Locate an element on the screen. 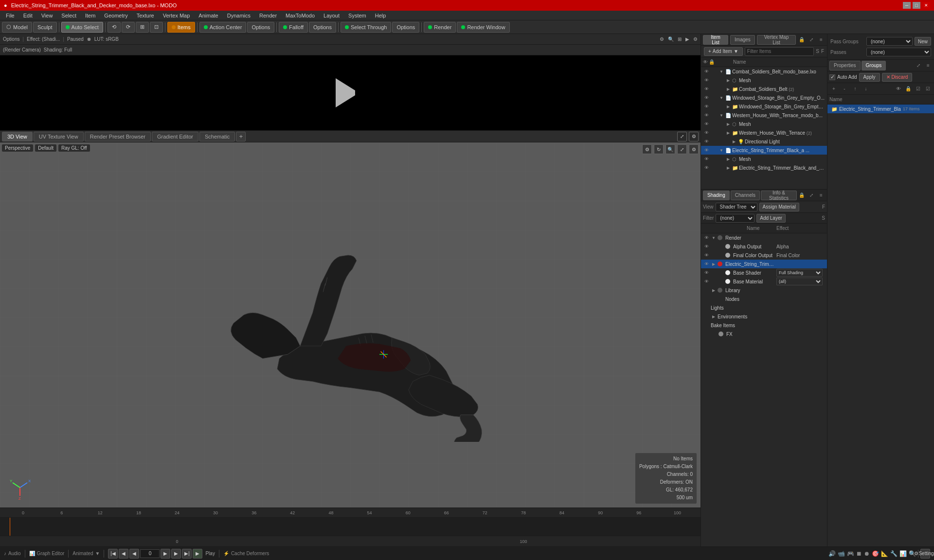  record-btn: ⏺ is located at coordinates (89, 39).